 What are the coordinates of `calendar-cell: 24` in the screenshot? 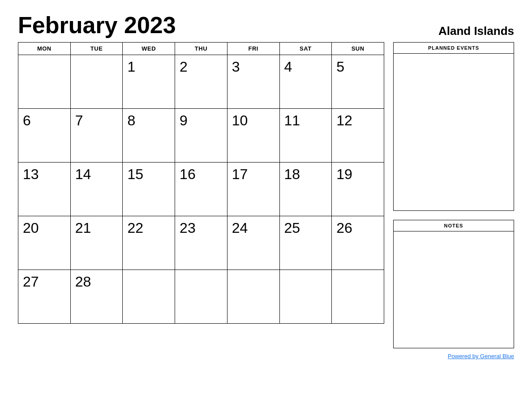 It's located at (253, 243).